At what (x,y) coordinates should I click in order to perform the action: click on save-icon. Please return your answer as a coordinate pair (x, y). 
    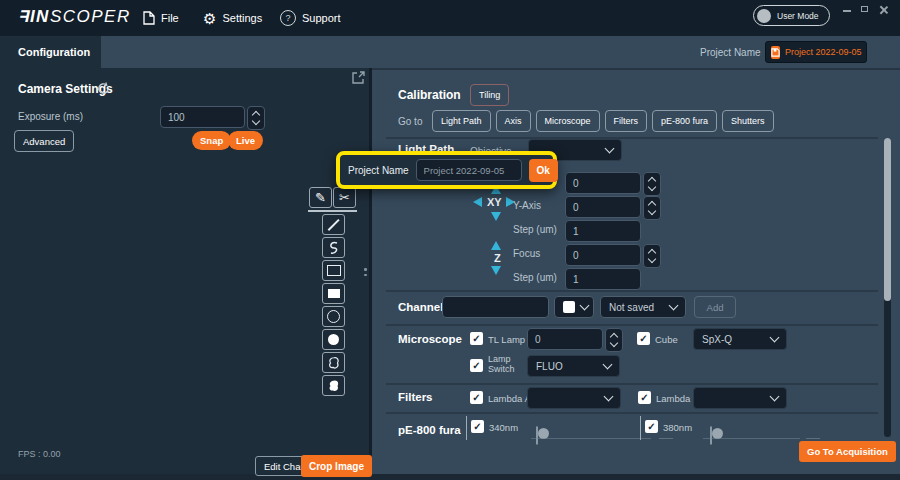
    Looking at the image, I should click on (776, 52).